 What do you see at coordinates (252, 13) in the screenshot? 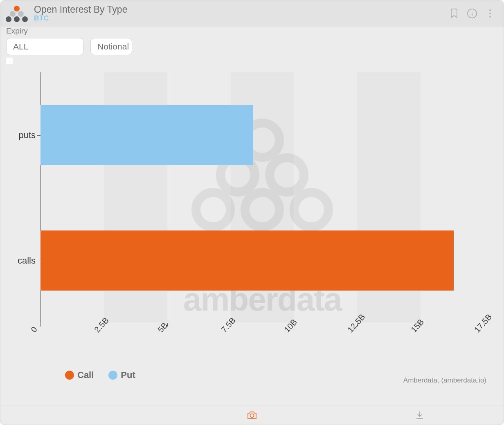
I see `panel-header: Open Interest By Type BTC` at bounding box center [252, 13].